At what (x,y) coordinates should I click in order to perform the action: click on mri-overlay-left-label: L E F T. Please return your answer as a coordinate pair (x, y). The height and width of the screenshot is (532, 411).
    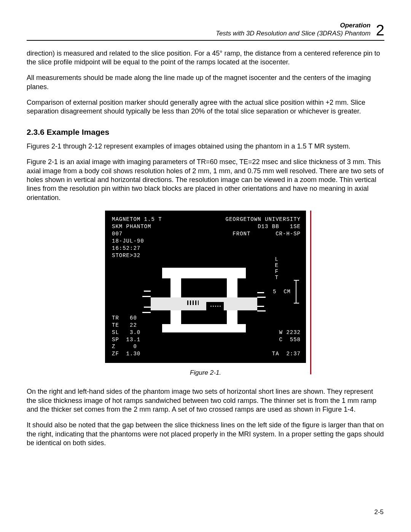
    Looking at the image, I should click on (277, 268).